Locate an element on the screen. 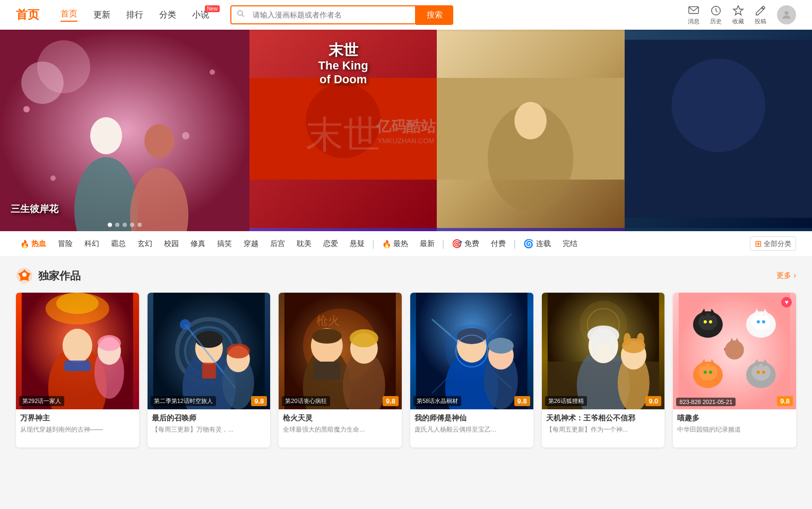 Image resolution: width=812 pixels, height=509 pixels. manga-card-3: 第58话水晶榈材 9.8 我的师傅是神仙 庞氏凡人杨毅云偶得至宝乙... is located at coordinates (472, 370).